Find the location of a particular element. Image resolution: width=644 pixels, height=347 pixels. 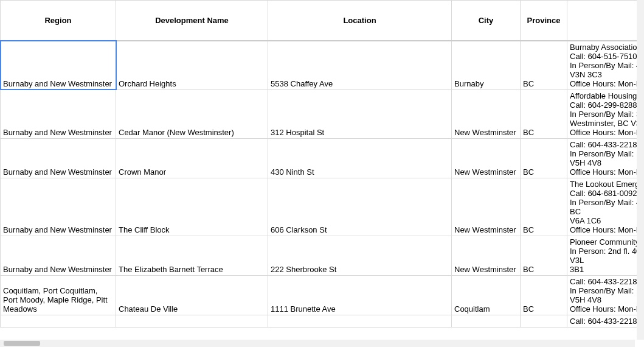

horizontal-scroll-thumb is located at coordinates (22, 343).